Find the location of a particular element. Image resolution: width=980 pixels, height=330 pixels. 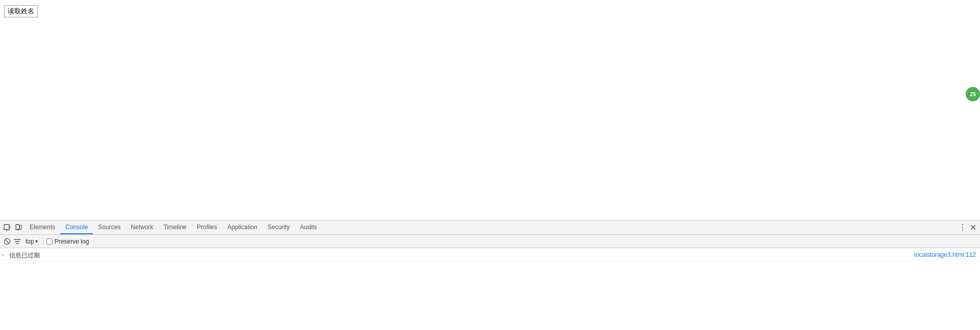

devtools-tabs-toolbar: Elements Console Sources Network Timelin… is located at coordinates (490, 228).